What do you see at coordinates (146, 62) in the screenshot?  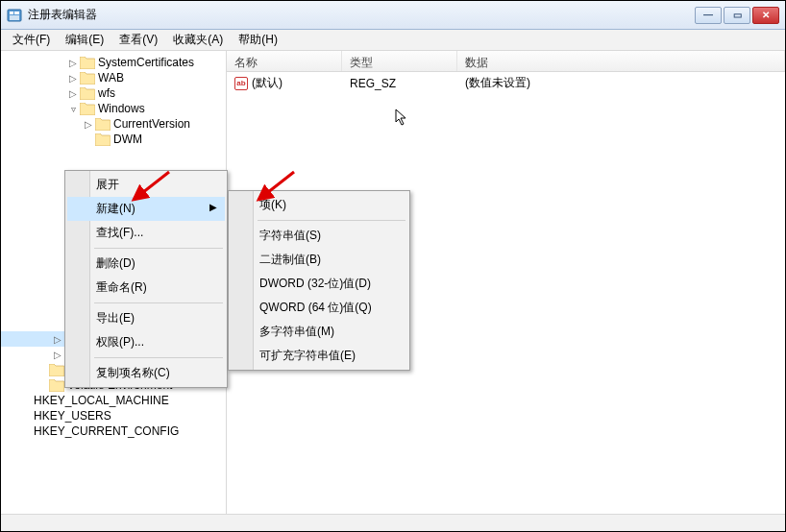 I see `tree-label: SystemCertificates` at bounding box center [146, 62].